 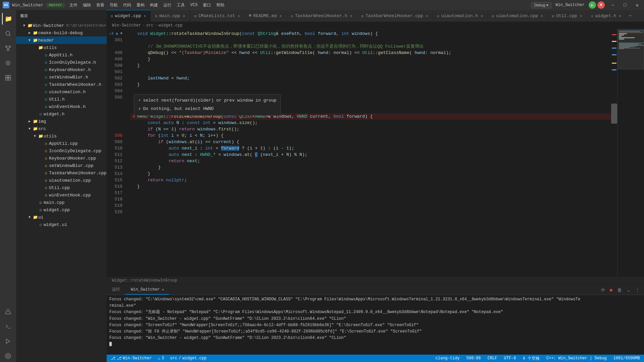 I want to click on language: C++: Win_Switcher | Debug, so click(x=577, y=358).